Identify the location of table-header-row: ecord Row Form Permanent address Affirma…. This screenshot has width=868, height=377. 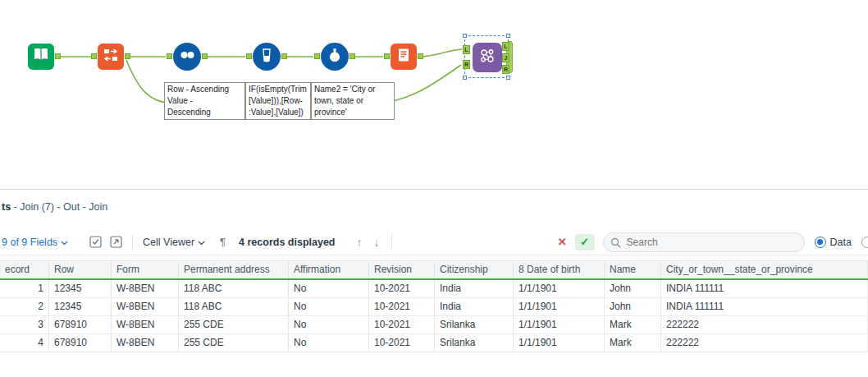
(434, 271).